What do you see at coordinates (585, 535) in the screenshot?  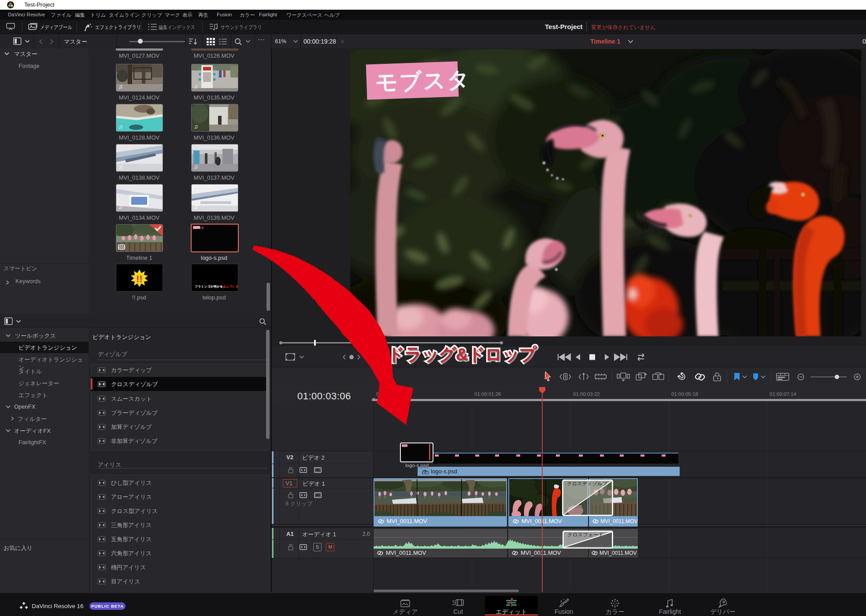 I see `svg-text: クロスフェード` at bounding box center [585, 535].